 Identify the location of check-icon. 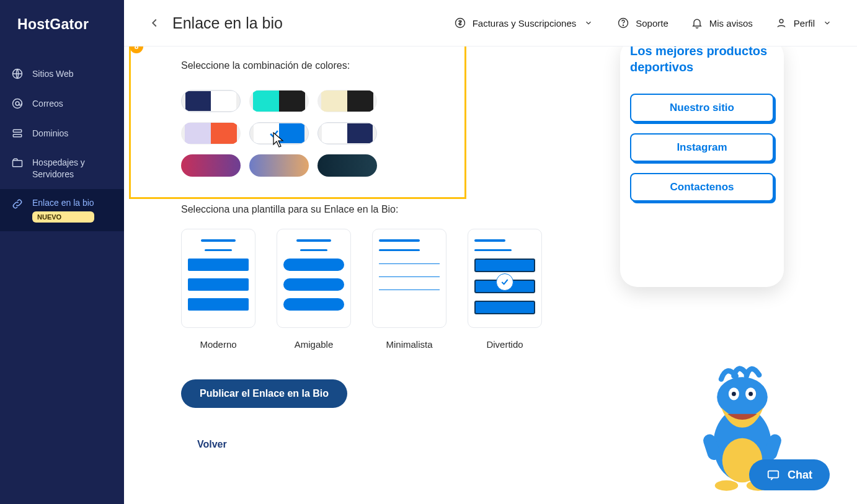
(505, 282).